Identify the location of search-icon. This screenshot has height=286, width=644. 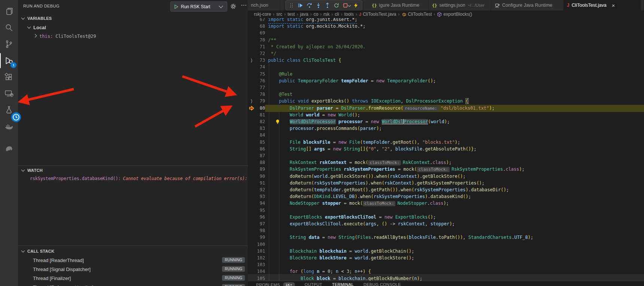
(9, 28).